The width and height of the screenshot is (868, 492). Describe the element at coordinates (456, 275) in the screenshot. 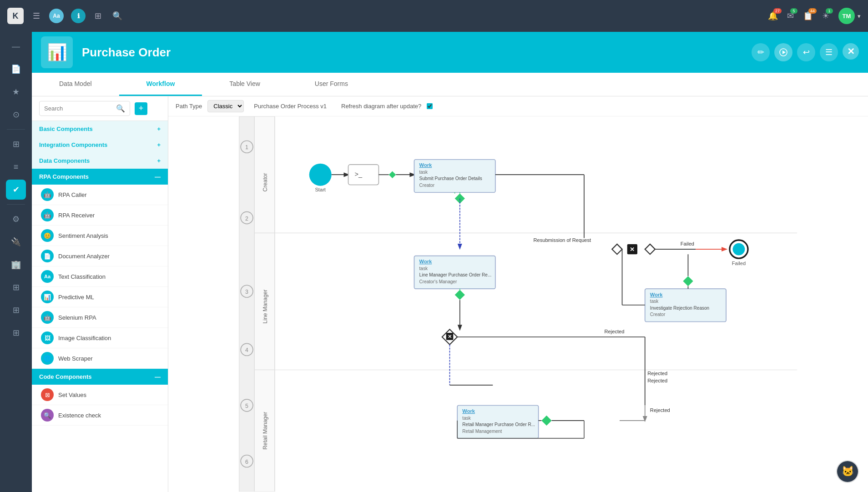

I see `svg-text: Line Manager Purchase Order Re` at that location.